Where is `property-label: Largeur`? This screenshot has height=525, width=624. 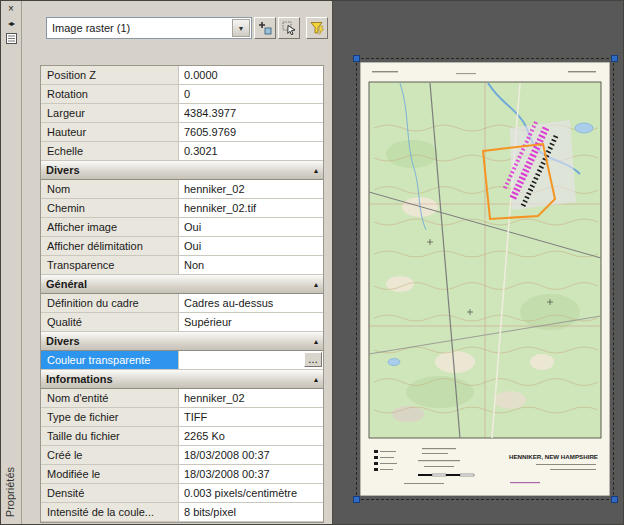
property-label: Largeur is located at coordinates (110, 114).